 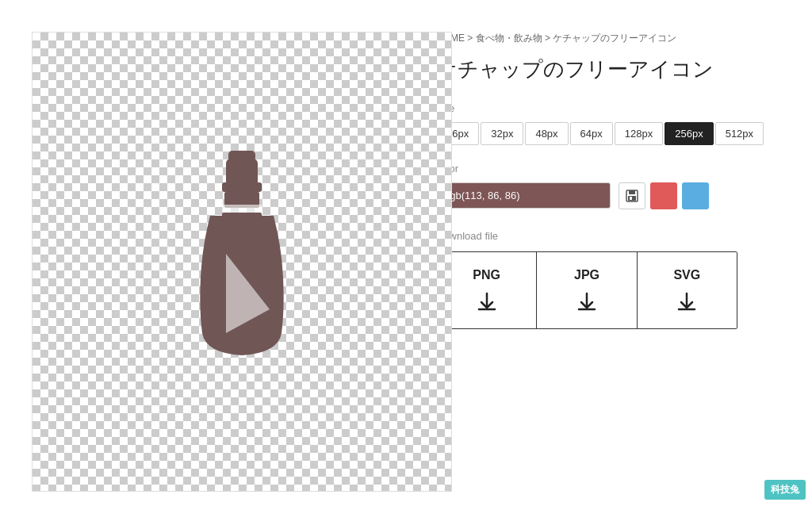 What do you see at coordinates (547, 38) in the screenshot?
I see `breadcrumb-sep2: >` at bounding box center [547, 38].